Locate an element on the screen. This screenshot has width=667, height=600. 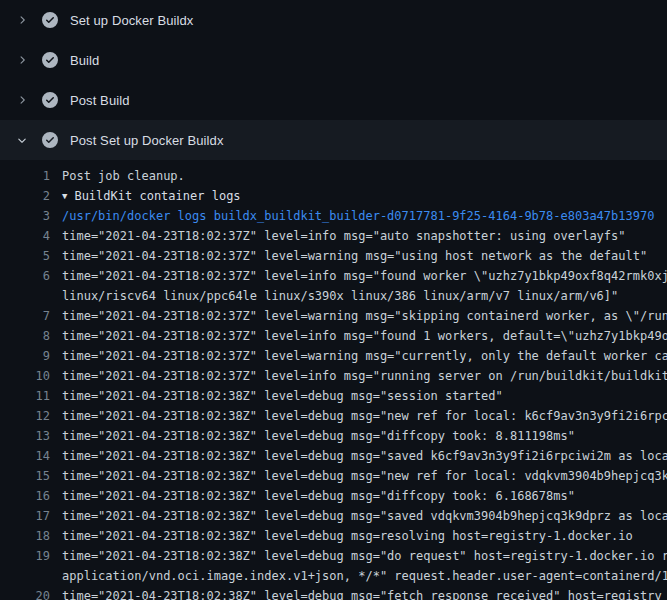
log-line-continuation: application/vnd.oci.image.index.v1+json,… is located at coordinates (334, 576).